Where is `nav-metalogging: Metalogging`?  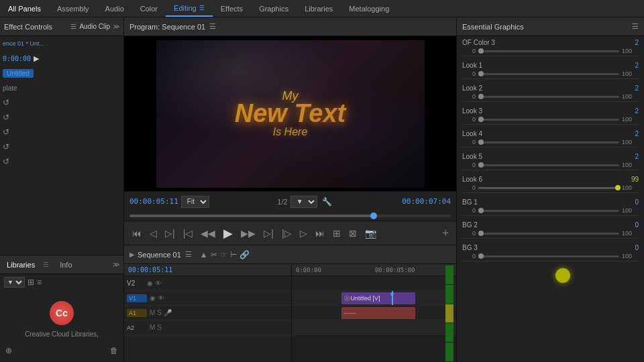
nav-metalogging: Metalogging is located at coordinates (369, 8).